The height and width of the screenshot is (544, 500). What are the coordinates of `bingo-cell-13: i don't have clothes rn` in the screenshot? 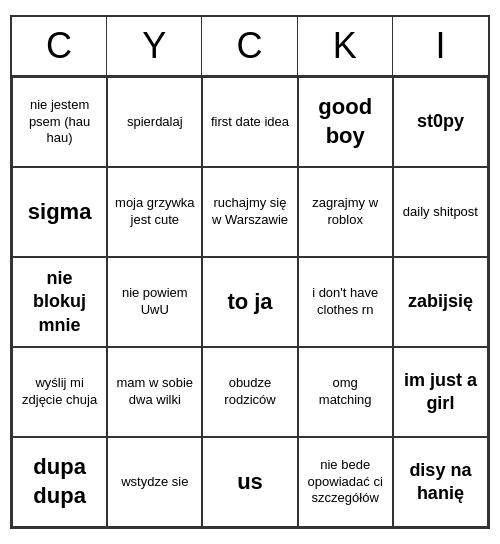 It's located at (346, 302).